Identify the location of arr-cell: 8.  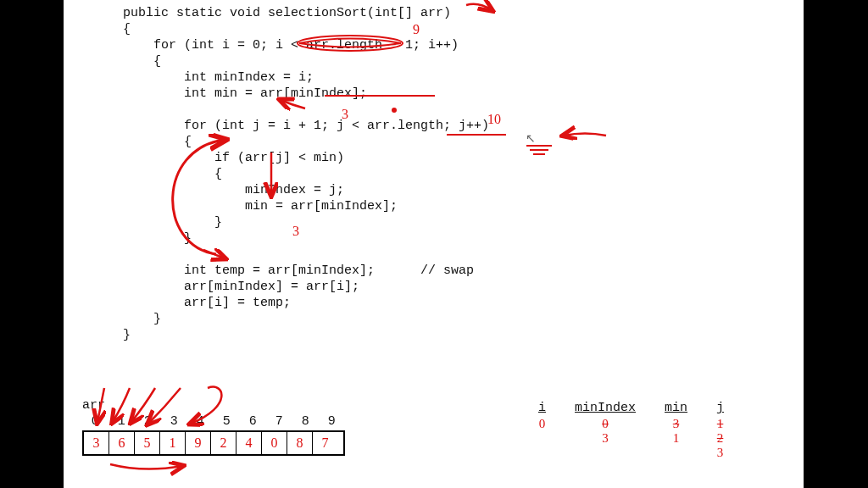
(300, 443).